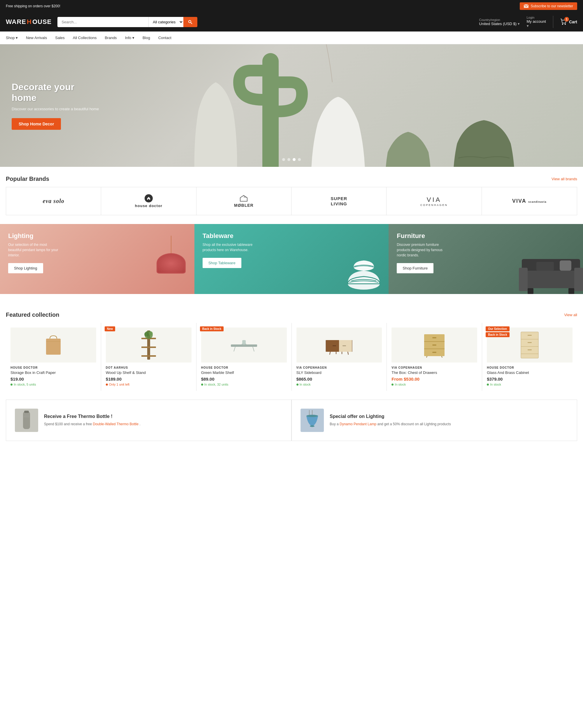  What do you see at coordinates (292, 6) in the screenshot?
I see `top-bar: Free shipping on orders over $200! Subsc…` at bounding box center [292, 6].